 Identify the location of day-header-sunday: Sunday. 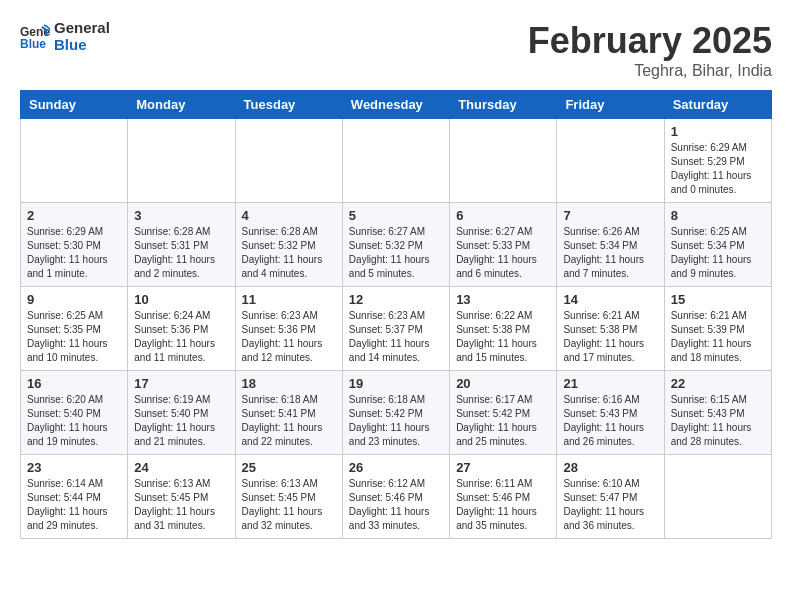
(74, 105).